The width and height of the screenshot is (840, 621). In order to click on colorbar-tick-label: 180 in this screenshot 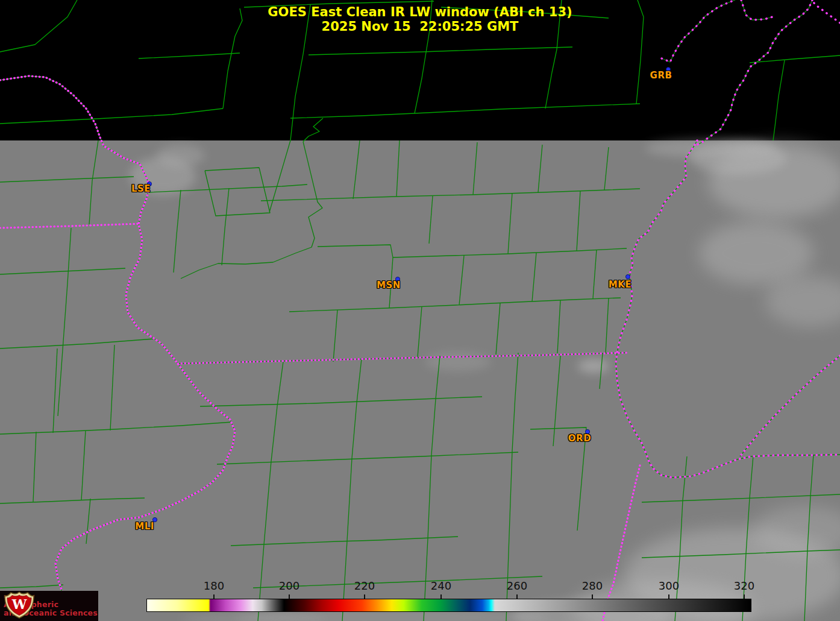, I will do `click(214, 586)`.